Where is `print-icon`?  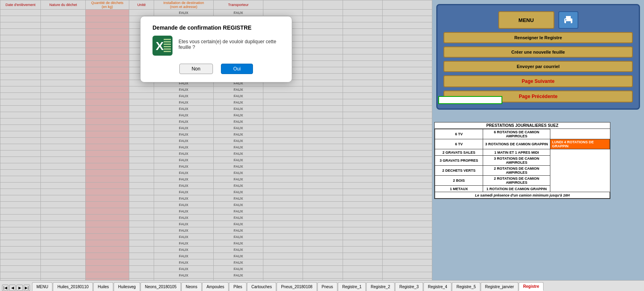 print-icon is located at coordinates (568, 20).